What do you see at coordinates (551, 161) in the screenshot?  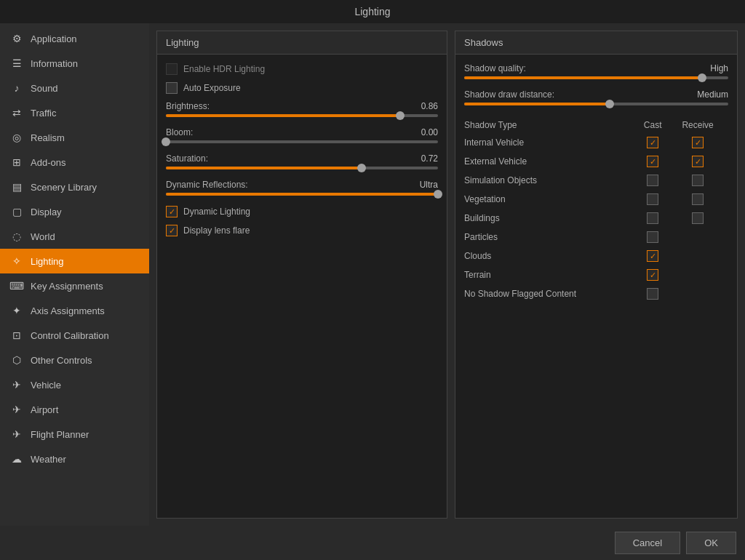 I see `shadow-label-1: External Vehicle` at bounding box center [551, 161].